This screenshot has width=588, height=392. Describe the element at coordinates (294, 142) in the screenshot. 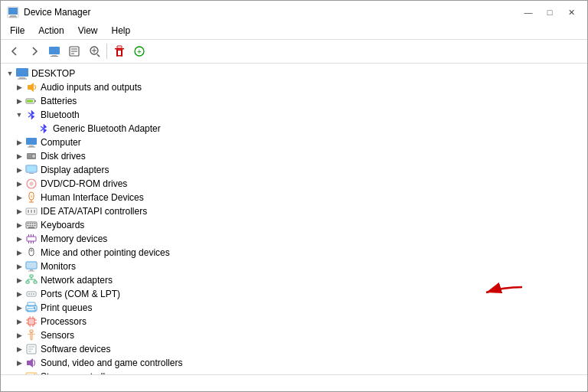

I see `tree-item-computer: ▶ Computer` at that location.